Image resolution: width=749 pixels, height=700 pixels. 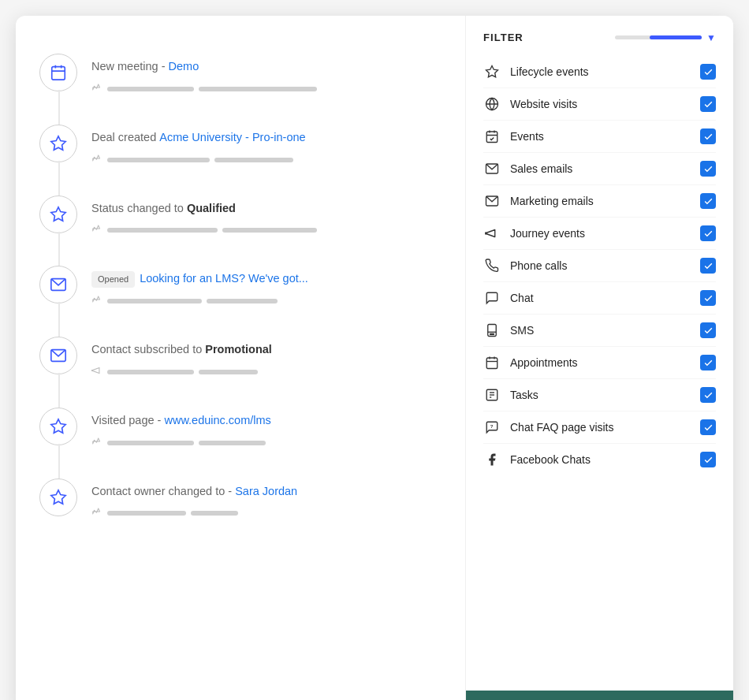 I want to click on chat-icon, so click(x=492, y=298).